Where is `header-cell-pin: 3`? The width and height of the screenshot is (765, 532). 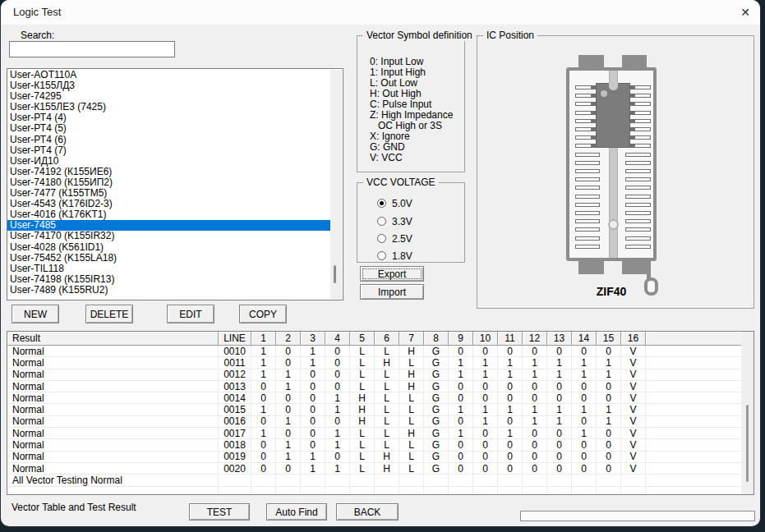
header-cell-pin: 3 is located at coordinates (313, 338).